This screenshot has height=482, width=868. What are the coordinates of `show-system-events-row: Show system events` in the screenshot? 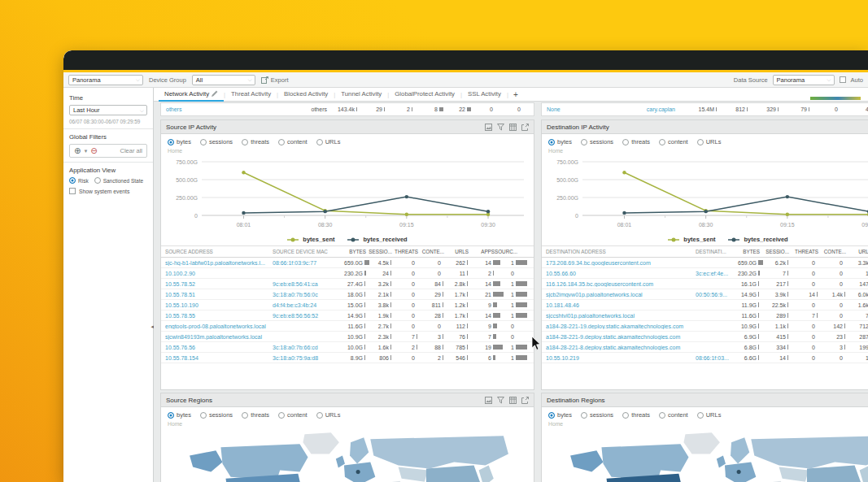 It's located at (108, 191).